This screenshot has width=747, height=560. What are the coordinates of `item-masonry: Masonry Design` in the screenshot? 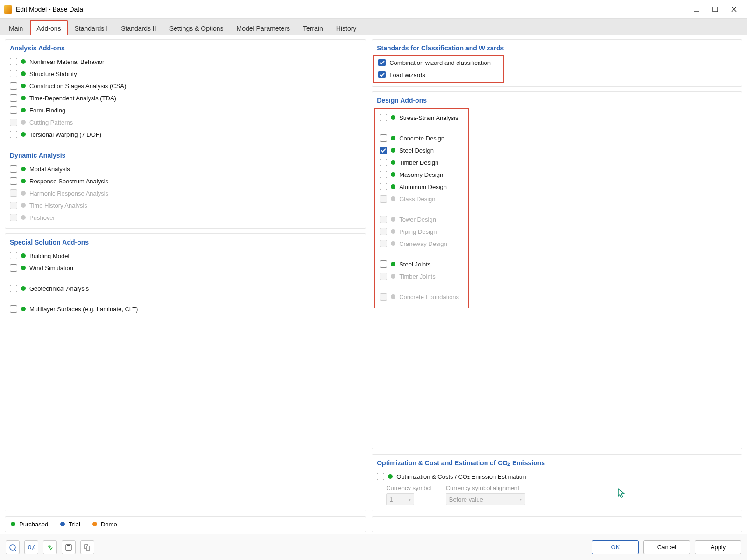 It's located at (422, 175).